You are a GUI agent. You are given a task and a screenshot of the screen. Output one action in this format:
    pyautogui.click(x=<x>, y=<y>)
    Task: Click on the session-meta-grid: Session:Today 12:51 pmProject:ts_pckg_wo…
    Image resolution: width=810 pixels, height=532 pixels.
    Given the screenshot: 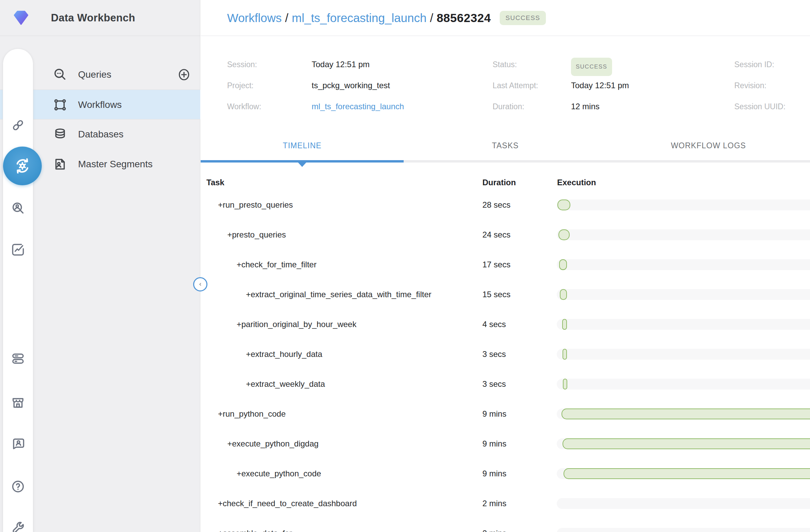 What is the action you would take?
    pyautogui.click(x=505, y=90)
    